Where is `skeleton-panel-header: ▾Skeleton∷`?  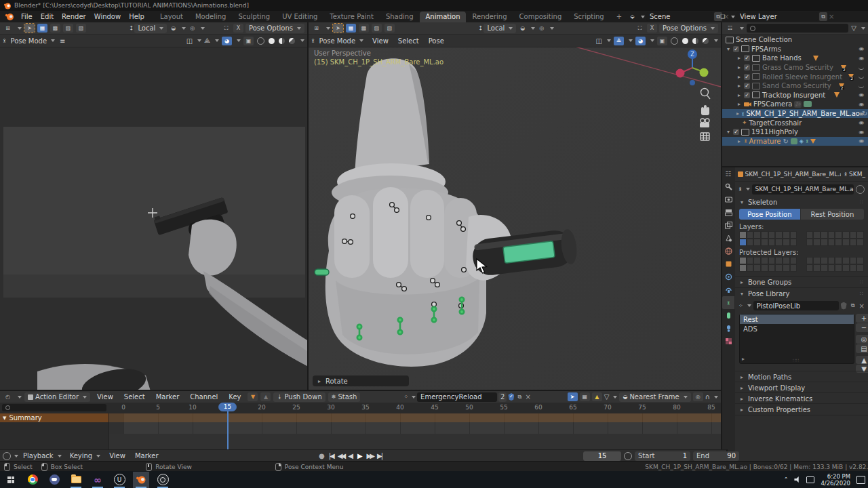 skeleton-panel-header: ▾Skeleton∷ is located at coordinates (802, 202).